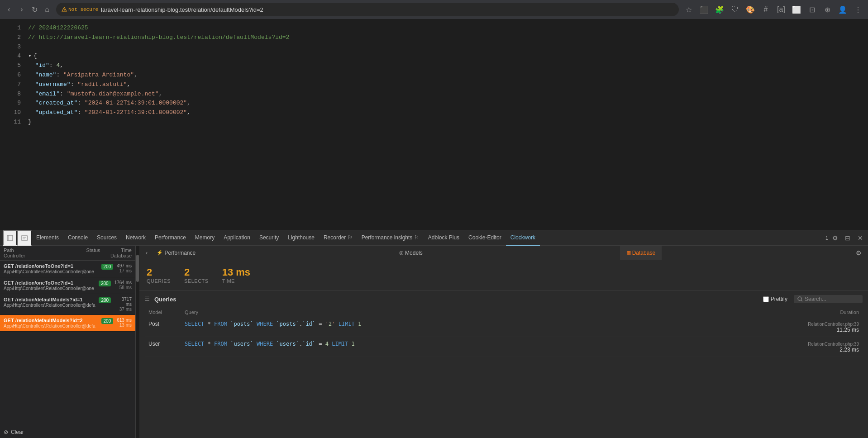  What do you see at coordinates (704, 10) in the screenshot?
I see `extensions-button: ⬛` at bounding box center [704, 10].